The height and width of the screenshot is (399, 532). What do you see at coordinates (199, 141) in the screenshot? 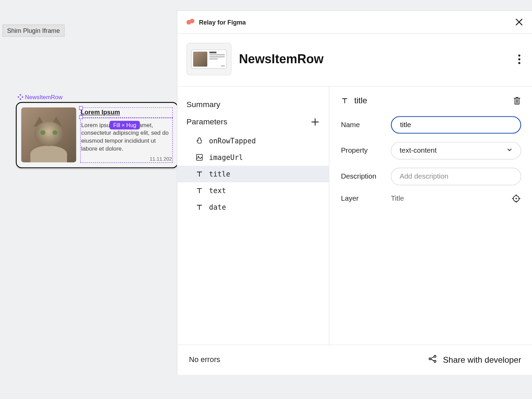
I see `tap-gesture-icon` at bounding box center [199, 141].